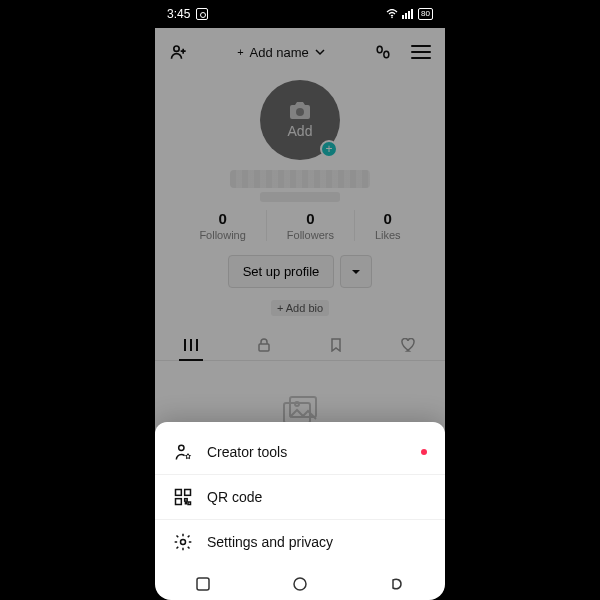  Describe the element at coordinates (300, 584) in the screenshot. I see `android-nav-bar` at that location.